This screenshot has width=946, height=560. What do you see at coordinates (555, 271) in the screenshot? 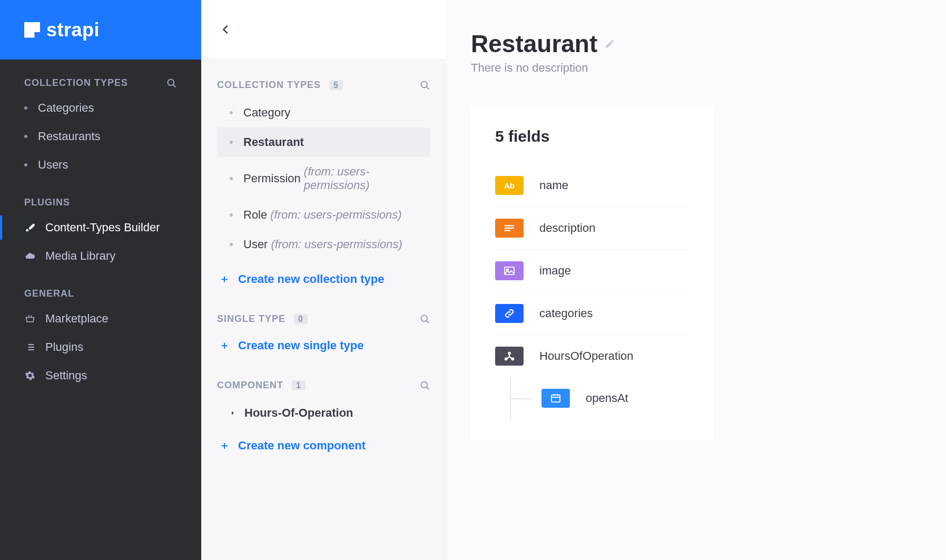
I see `field-name-label: image` at bounding box center [555, 271].